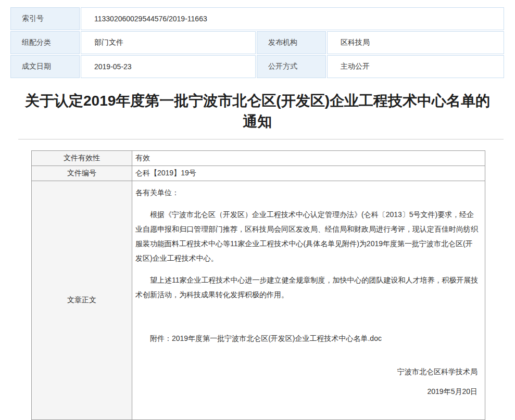 The height and width of the screenshot is (420, 515). I want to click on index-number-label: 索引号, so click(45, 19).